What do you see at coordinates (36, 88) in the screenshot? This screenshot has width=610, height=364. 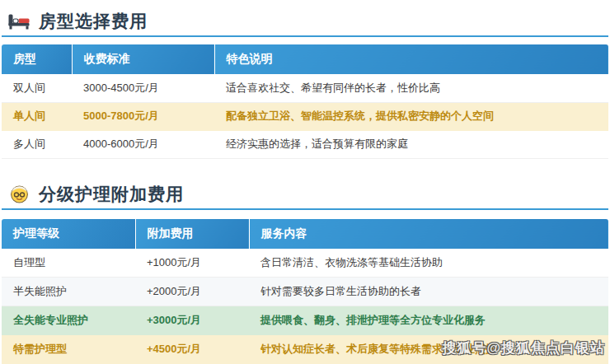 I see `table-cell: 双人间` at bounding box center [36, 88].